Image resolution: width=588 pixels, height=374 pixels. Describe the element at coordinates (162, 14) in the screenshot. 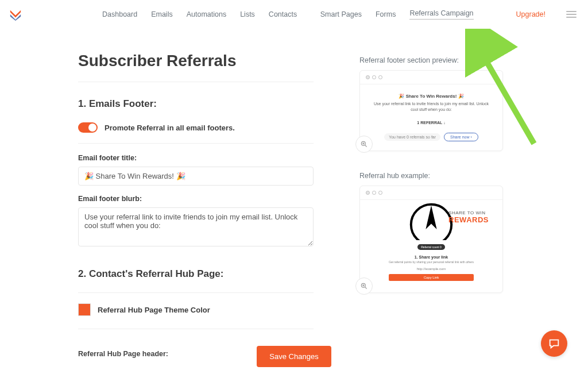

I see `nav-emails: Emails` at that location.